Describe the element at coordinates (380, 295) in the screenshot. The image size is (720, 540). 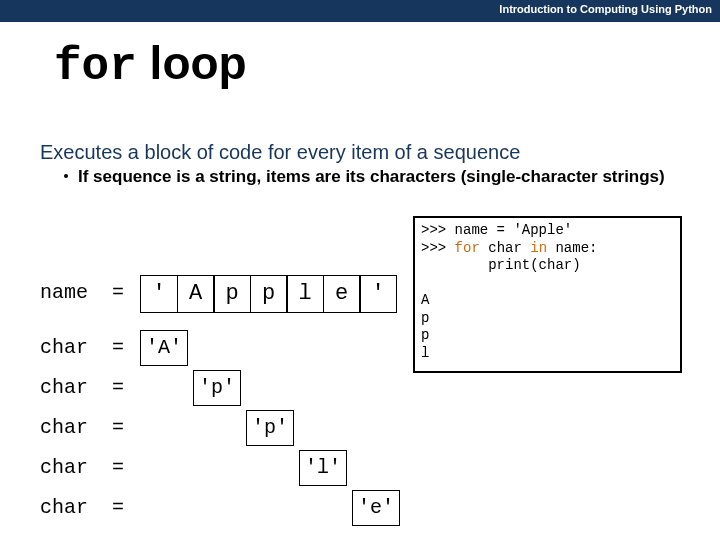
I see `name-row: name = 'Apple'` at that location.